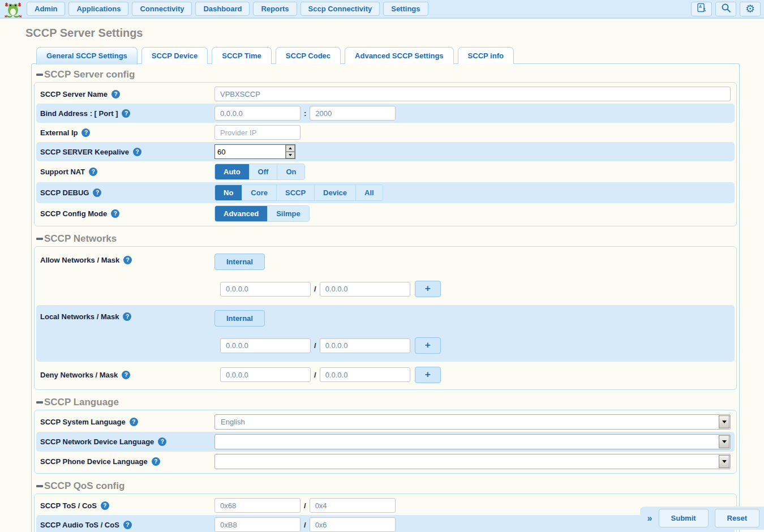 Image resolution: width=764 pixels, height=532 pixels. I want to click on plus-icon: +, so click(428, 345).